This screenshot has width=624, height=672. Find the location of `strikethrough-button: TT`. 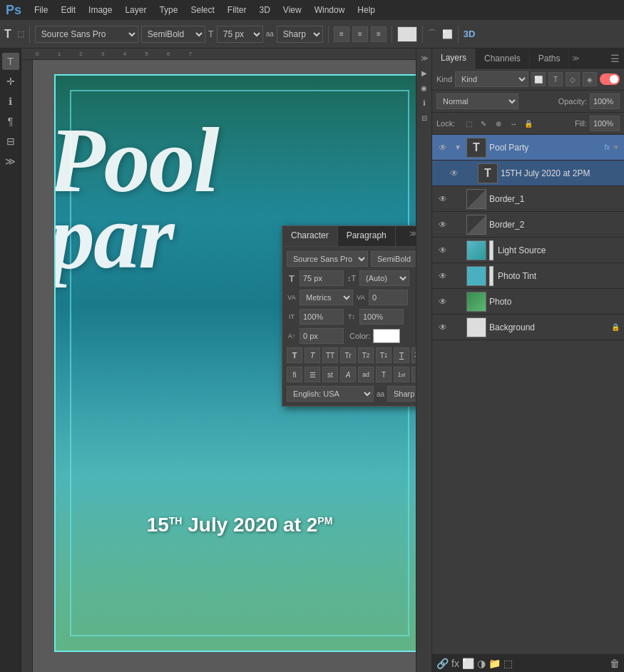

strikethrough-button: TT is located at coordinates (414, 355).